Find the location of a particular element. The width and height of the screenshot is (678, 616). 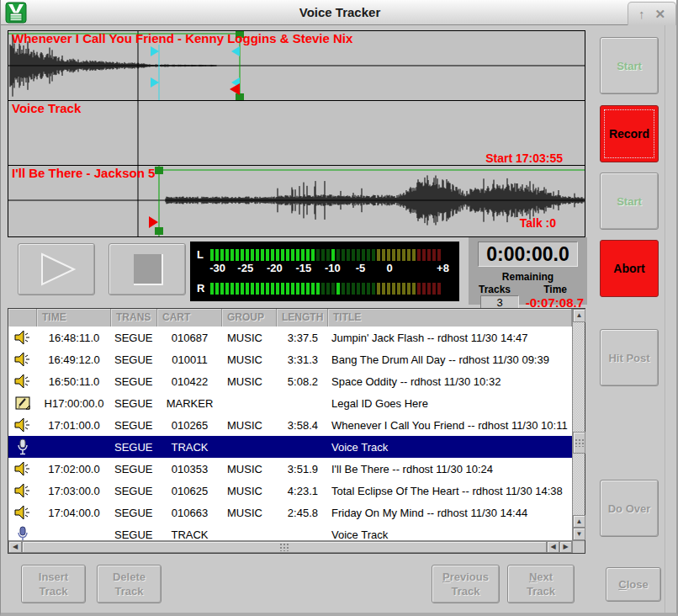

do-over-button: Do Over is located at coordinates (629, 508).